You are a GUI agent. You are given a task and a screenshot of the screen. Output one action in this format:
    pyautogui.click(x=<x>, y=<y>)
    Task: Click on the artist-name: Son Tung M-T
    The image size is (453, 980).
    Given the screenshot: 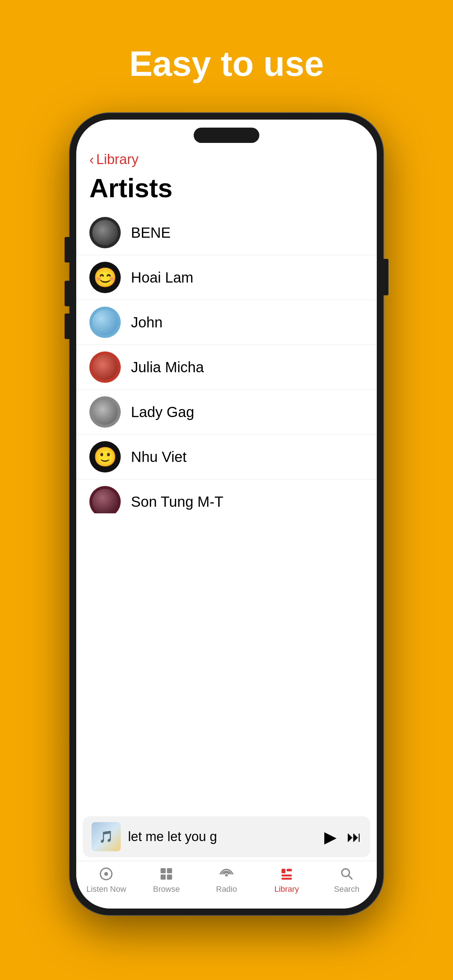 What is the action you would take?
    pyautogui.click(x=177, y=502)
    